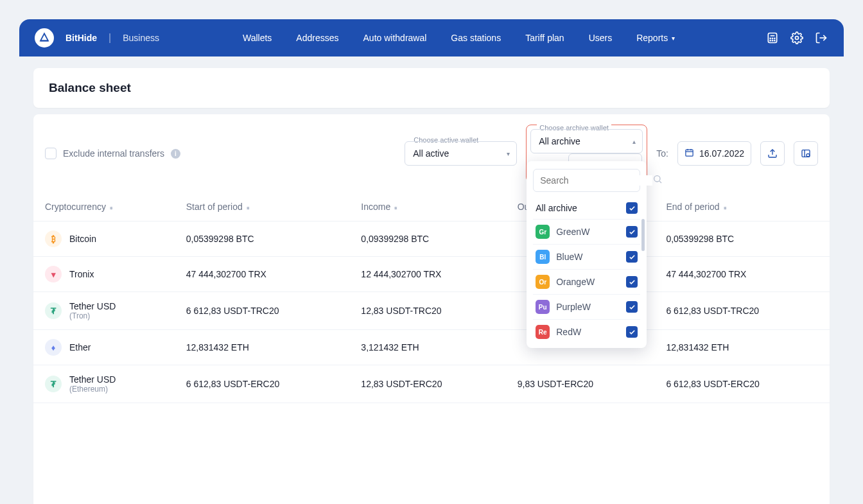  I want to click on crypto-icon: ▾, so click(53, 274).